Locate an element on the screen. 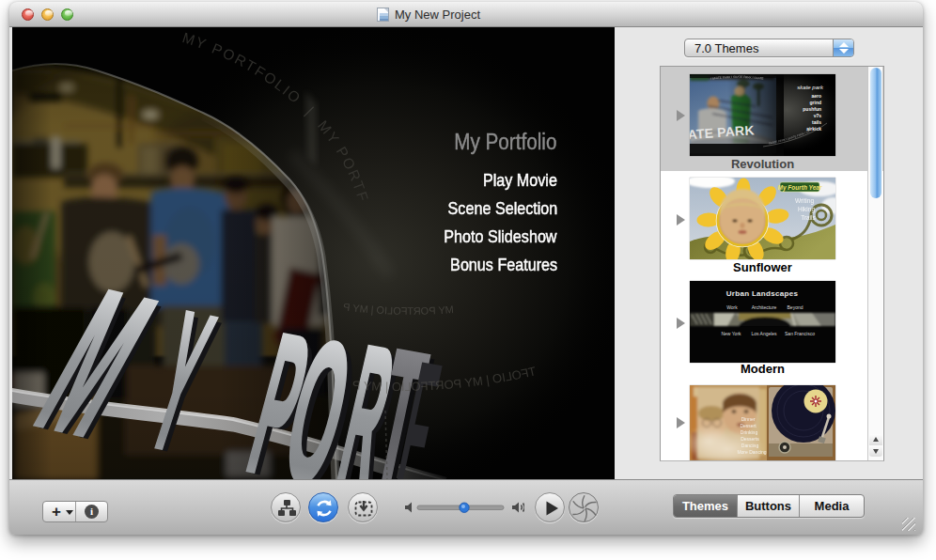 The image size is (936, 560). svg-text: Work is located at coordinates (732, 307).